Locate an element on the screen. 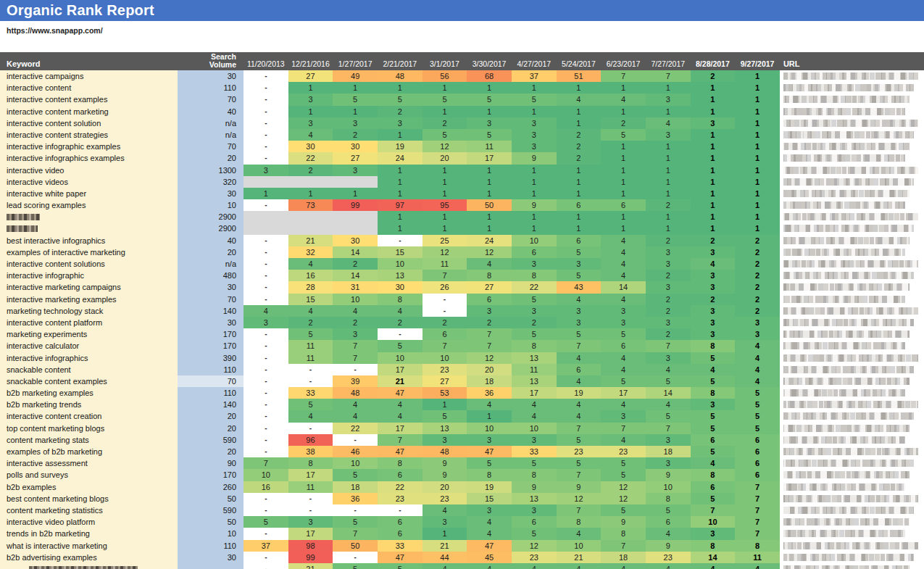  rank-cell: 95 is located at coordinates (445, 205).